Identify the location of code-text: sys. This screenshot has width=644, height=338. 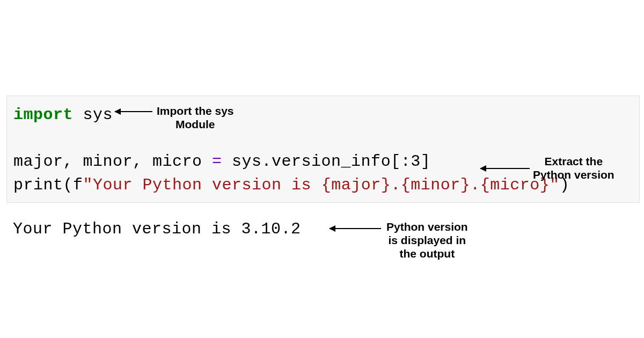
(93, 115).